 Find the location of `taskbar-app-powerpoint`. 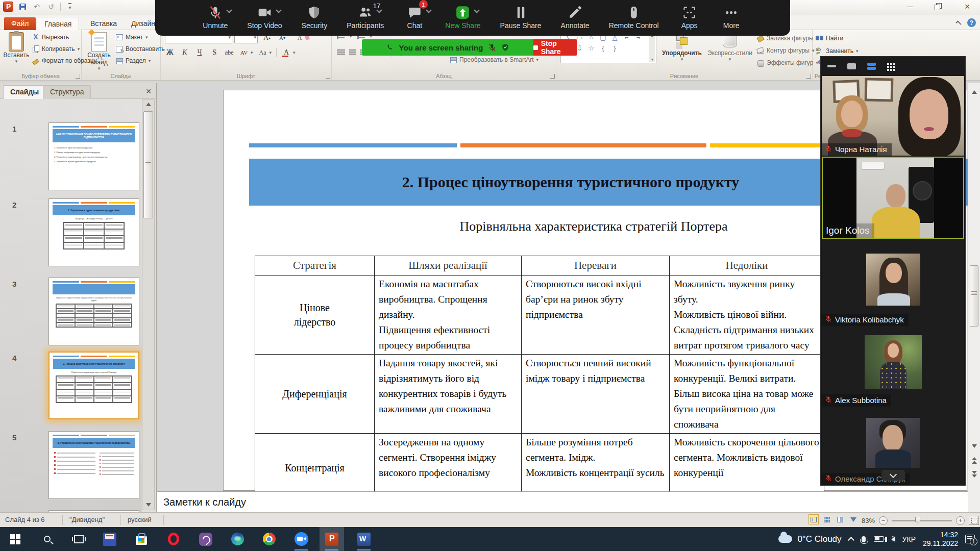

taskbar-app-powerpoint is located at coordinates (332, 539).